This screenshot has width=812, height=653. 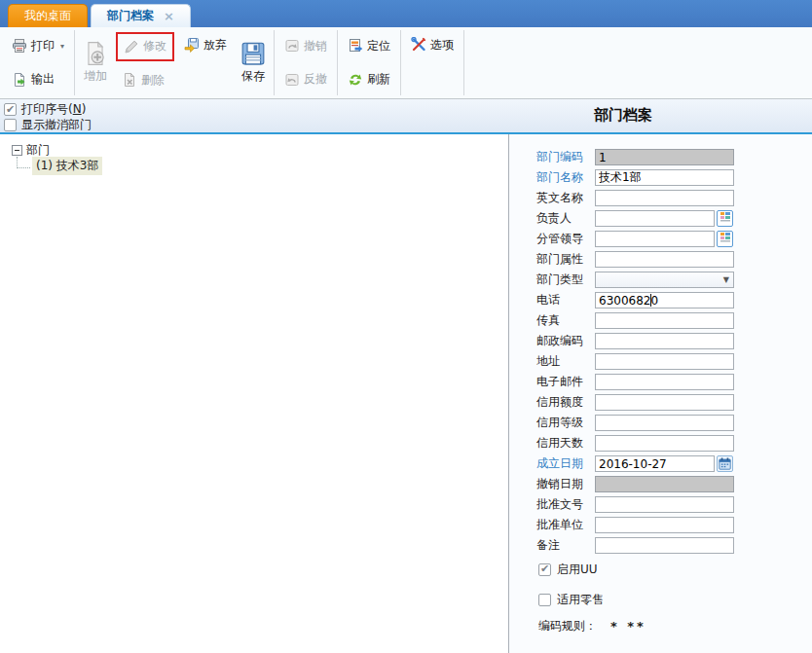 What do you see at coordinates (654, 239) in the screenshot?
I see `leader-input` at bounding box center [654, 239].